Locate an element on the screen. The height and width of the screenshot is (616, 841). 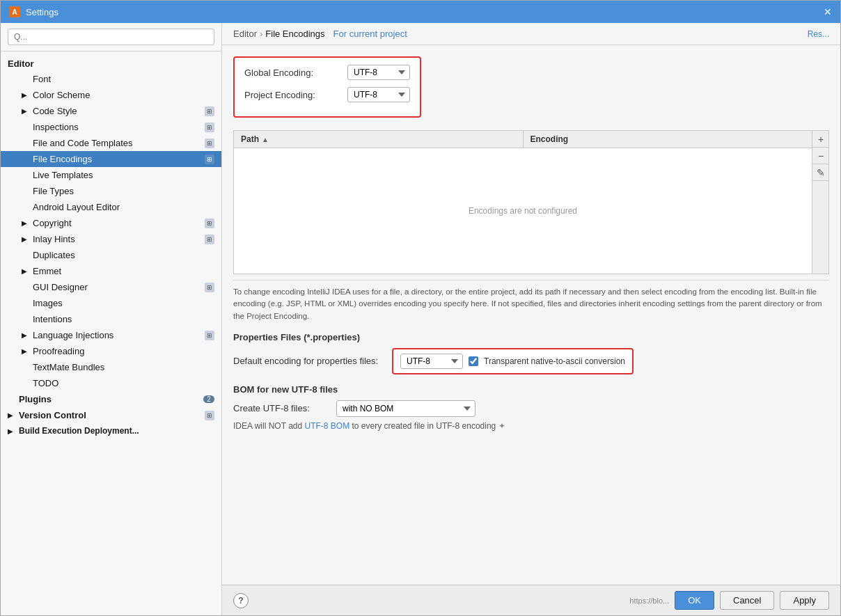
sidebar-item-file-code-templates: File and Code Templates ⊞ is located at coordinates (111, 143).